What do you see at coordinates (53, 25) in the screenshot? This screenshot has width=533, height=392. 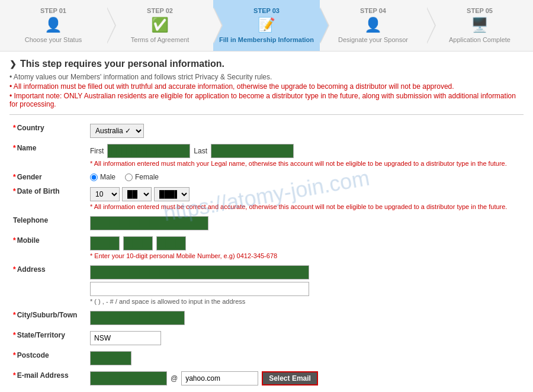 I see `step01-icon: 👤` at bounding box center [53, 25].